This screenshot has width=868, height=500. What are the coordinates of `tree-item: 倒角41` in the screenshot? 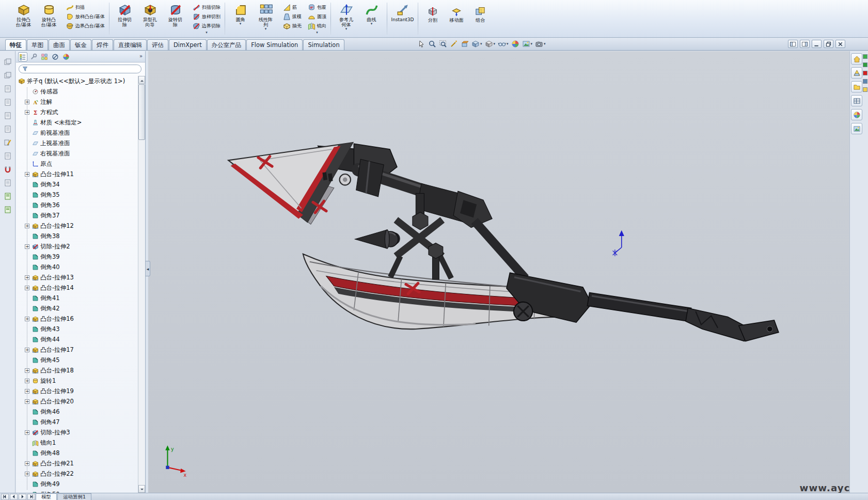 It's located at (77, 298).